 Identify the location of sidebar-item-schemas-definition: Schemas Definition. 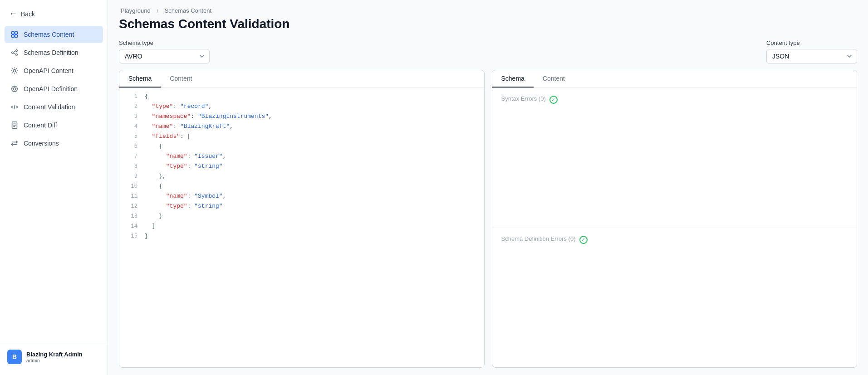
(54, 53).